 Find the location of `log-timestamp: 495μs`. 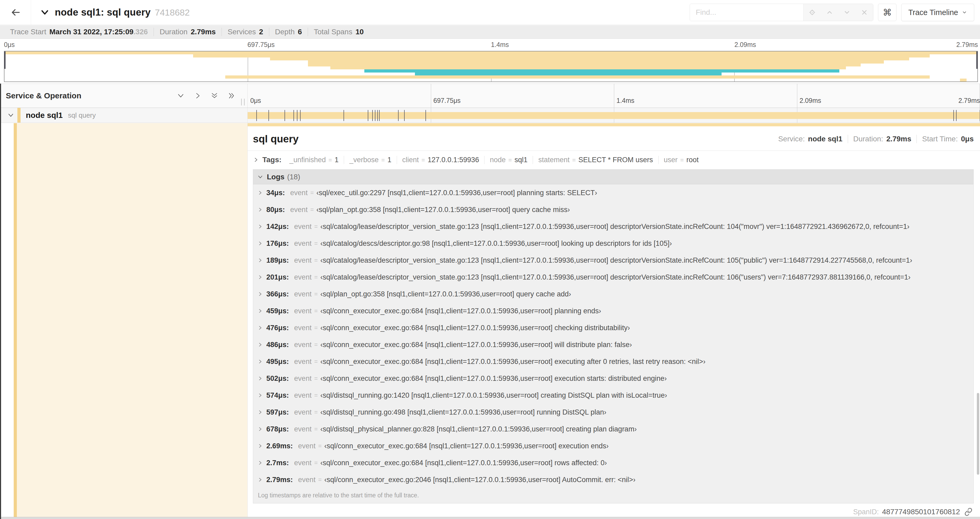

log-timestamp: 495μs is located at coordinates (278, 362).